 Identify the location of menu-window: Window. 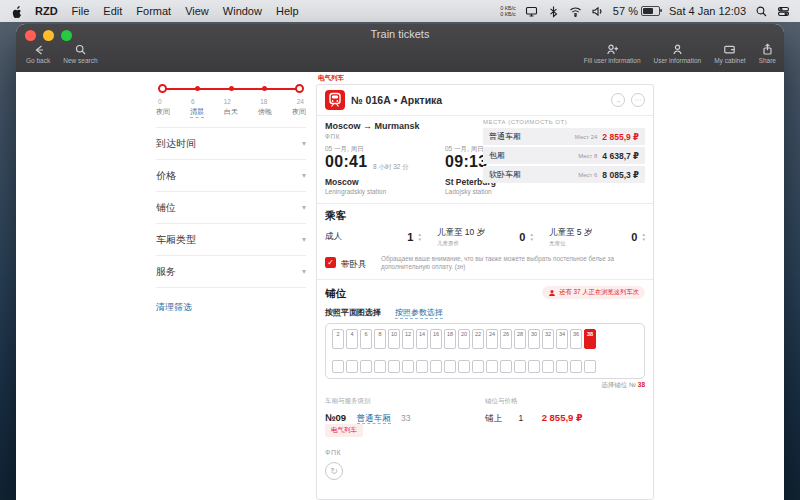
(242, 11).